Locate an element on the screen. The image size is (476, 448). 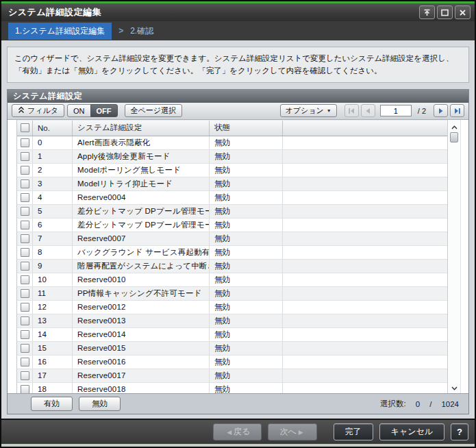
table-row: 9 階層再配置がシステムによって中断さ... 無効 is located at coordinates (232, 266).